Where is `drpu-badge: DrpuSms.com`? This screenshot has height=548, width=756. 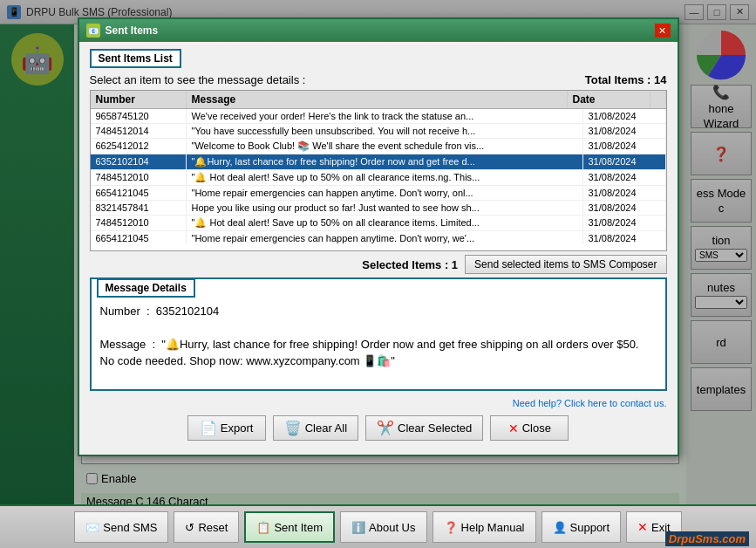
drpu-badge: DrpuSms.com is located at coordinates (707, 539).